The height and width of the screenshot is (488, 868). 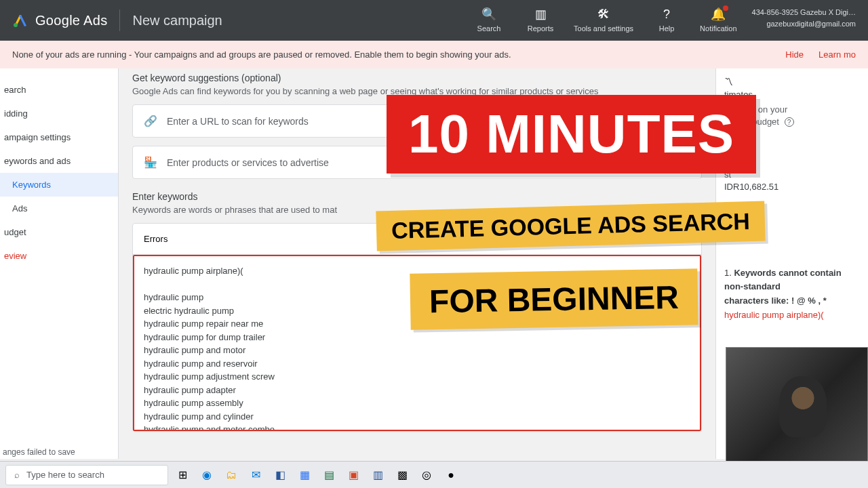 What do you see at coordinates (59, 137) in the screenshot?
I see `sidebar-item: ampaign settings` at bounding box center [59, 137].